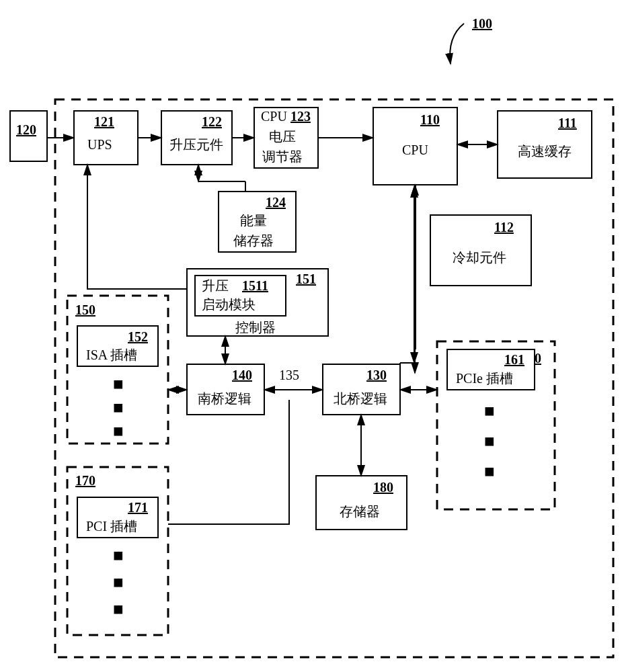 The height and width of the screenshot is (672, 624). Describe the element at coordinates (482, 24) in the screenshot. I see `figure-ref: 100` at that location.